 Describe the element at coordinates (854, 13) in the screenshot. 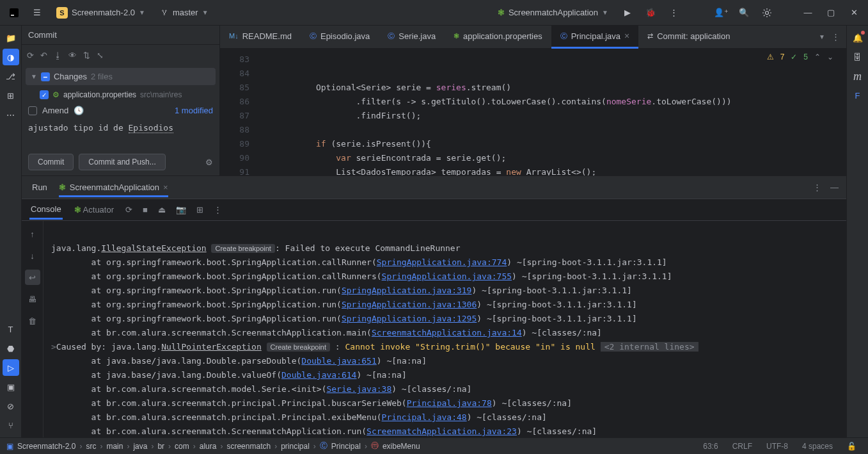

I see `close-button: ✕` at that location.